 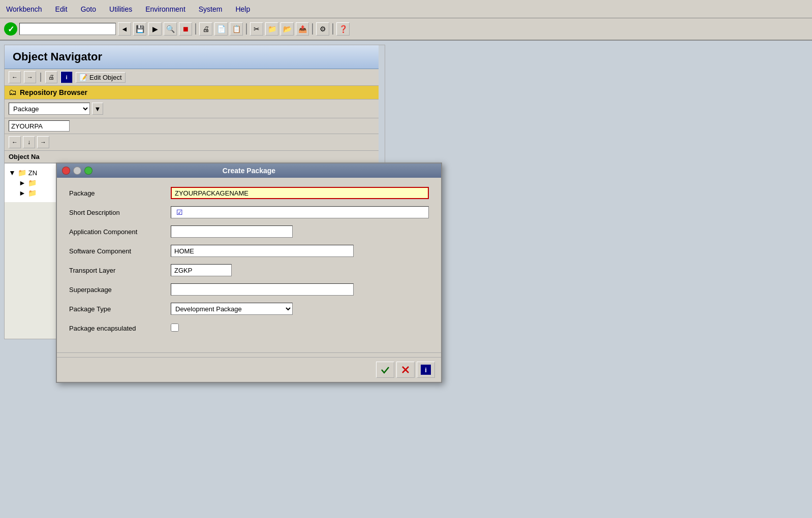 I want to click on form-row-transport-layer: Transport Layer, so click(x=249, y=270).